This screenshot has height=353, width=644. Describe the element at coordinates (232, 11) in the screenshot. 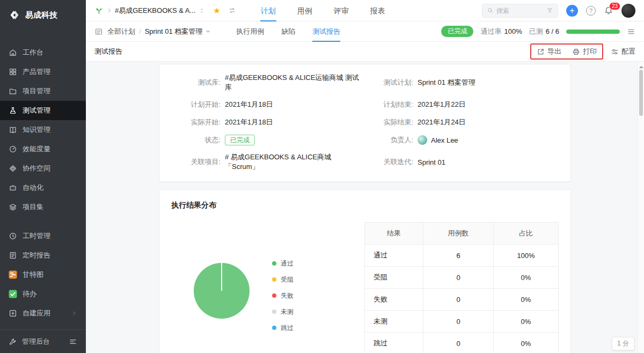

I see `swap-icon` at that location.